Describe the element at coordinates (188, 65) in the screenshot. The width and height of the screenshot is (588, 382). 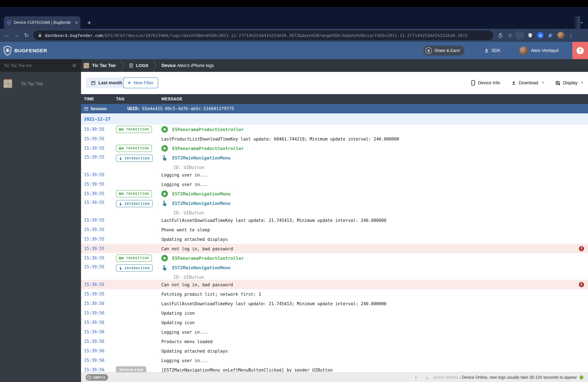
I see `breadcrumb-device: Device Aleix's iPhone logs` at that location.